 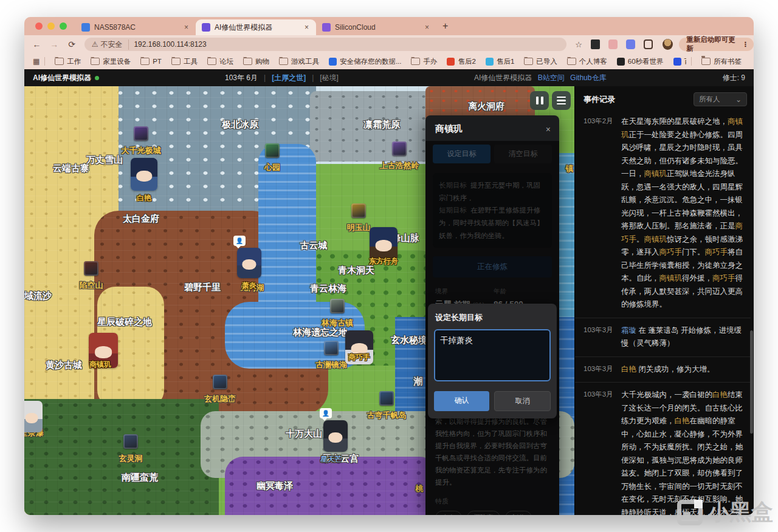 I want to click on profile-avatar, so click(x=667, y=44).